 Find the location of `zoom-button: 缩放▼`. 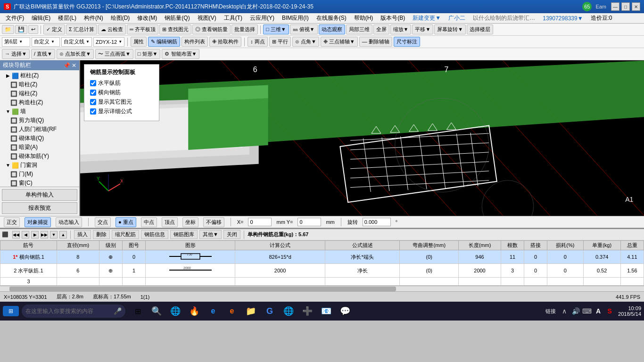

zoom-button: 缩放▼ is located at coordinates (401, 29).